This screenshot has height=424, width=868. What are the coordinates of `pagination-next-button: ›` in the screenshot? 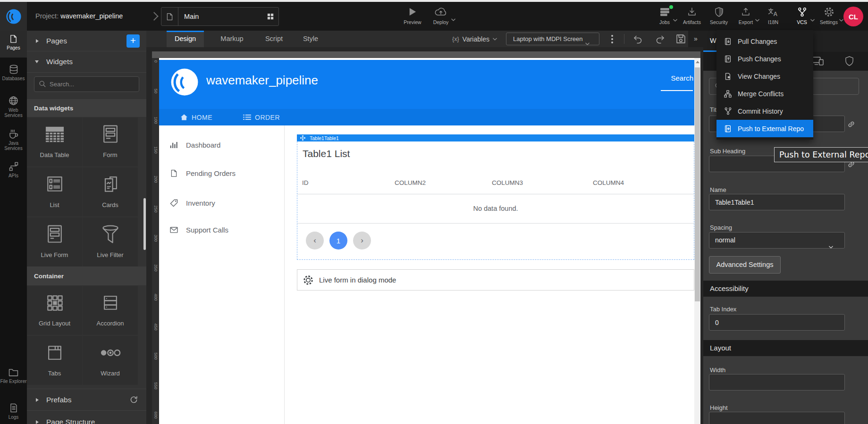 It's located at (362, 241).